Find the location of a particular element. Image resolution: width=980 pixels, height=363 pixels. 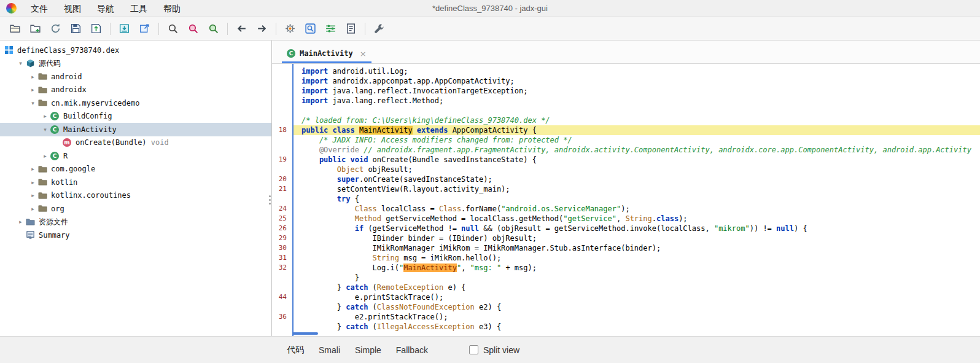

split-view-checkbox is located at coordinates (474, 350).